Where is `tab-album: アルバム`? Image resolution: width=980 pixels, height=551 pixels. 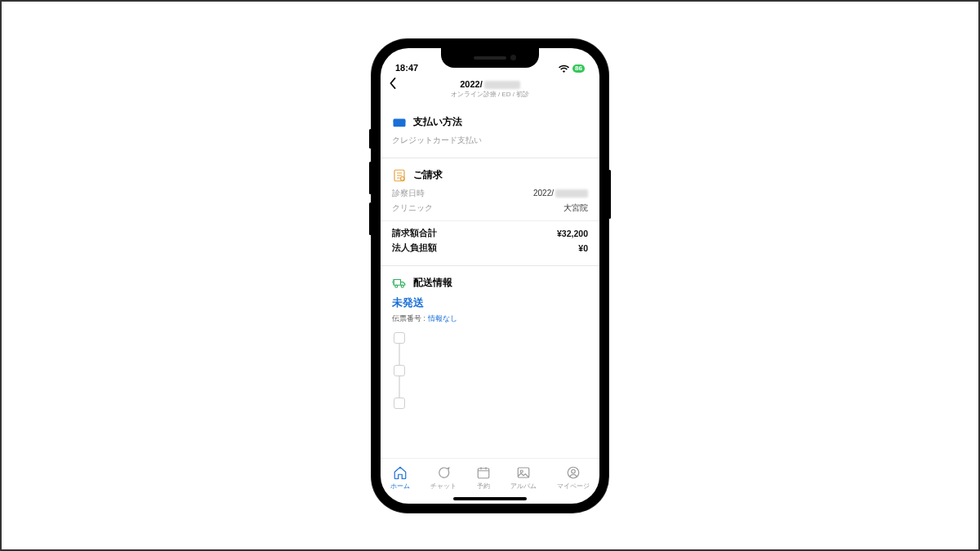 tab-album: アルバム is located at coordinates (523, 478).